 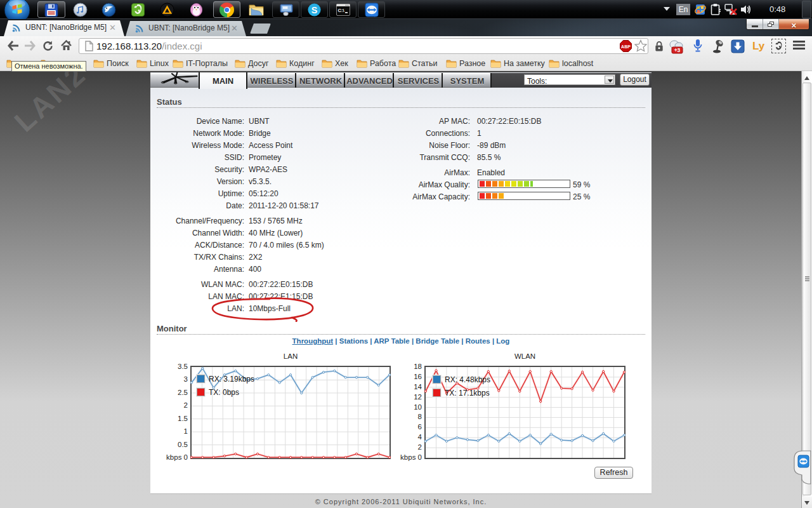 What do you see at coordinates (315, 10) in the screenshot?
I see `svg-text: S` at bounding box center [315, 10].